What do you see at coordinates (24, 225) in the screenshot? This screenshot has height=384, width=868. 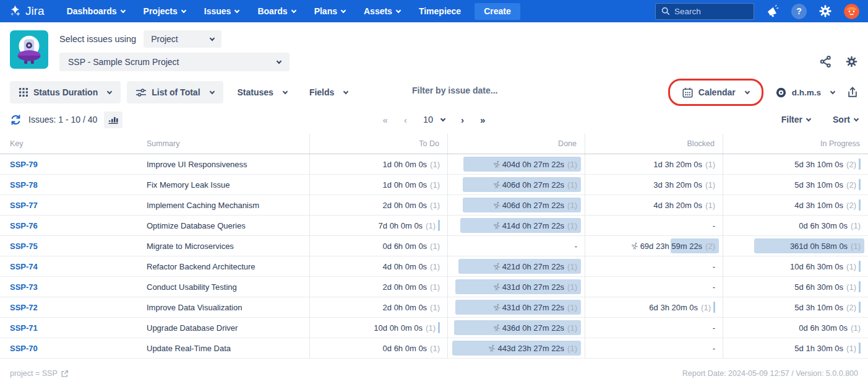 I see `issue-key-link: SSP-76` at bounding box center [24, 225].